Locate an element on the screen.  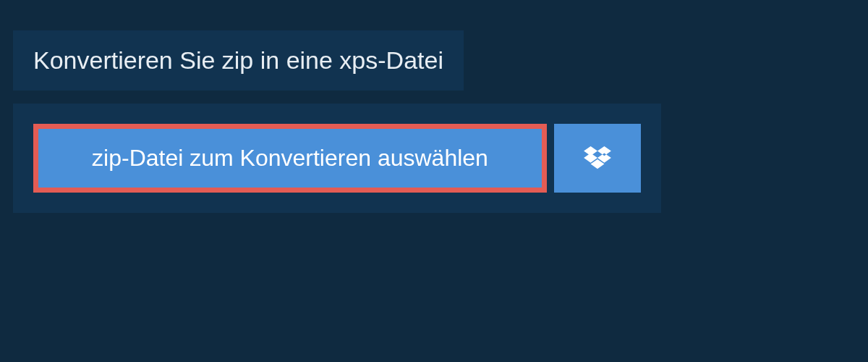
dropbox-button is located at coordinates (597, 158).